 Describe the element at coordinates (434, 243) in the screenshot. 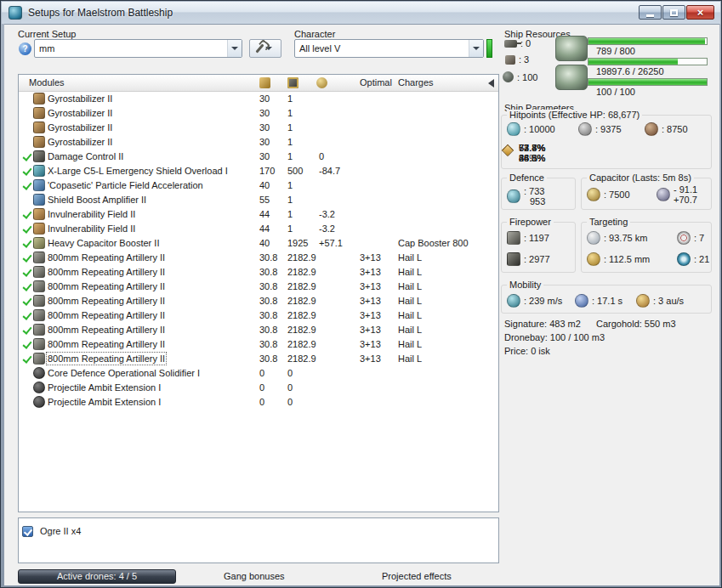

I see `module-charge-value: Cap Booster 800` at that location.